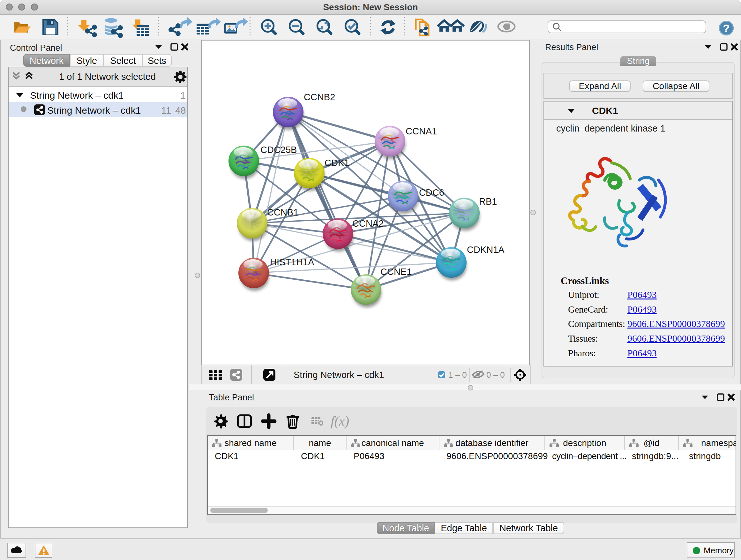 This screenshot has height=560, width=741. I want to click on svg-text: CCNE1, so click(396, 271).